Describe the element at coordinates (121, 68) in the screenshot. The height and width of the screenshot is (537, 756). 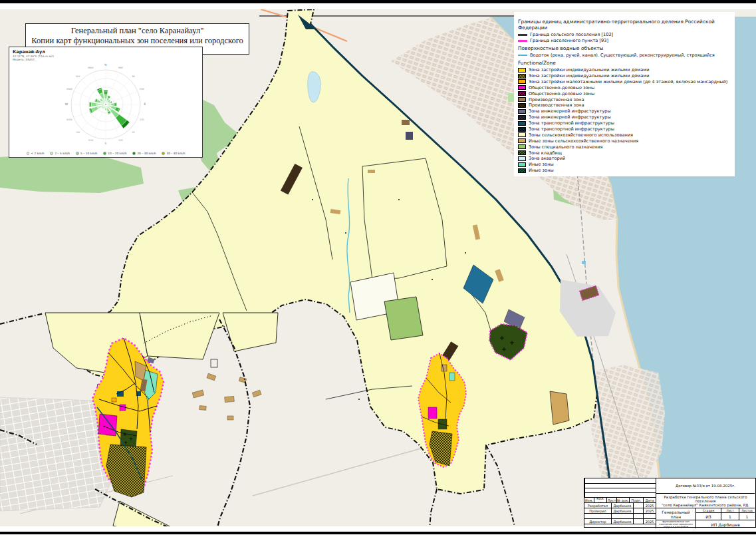
I see `windrose-dir-NNE: NNE` at that location.